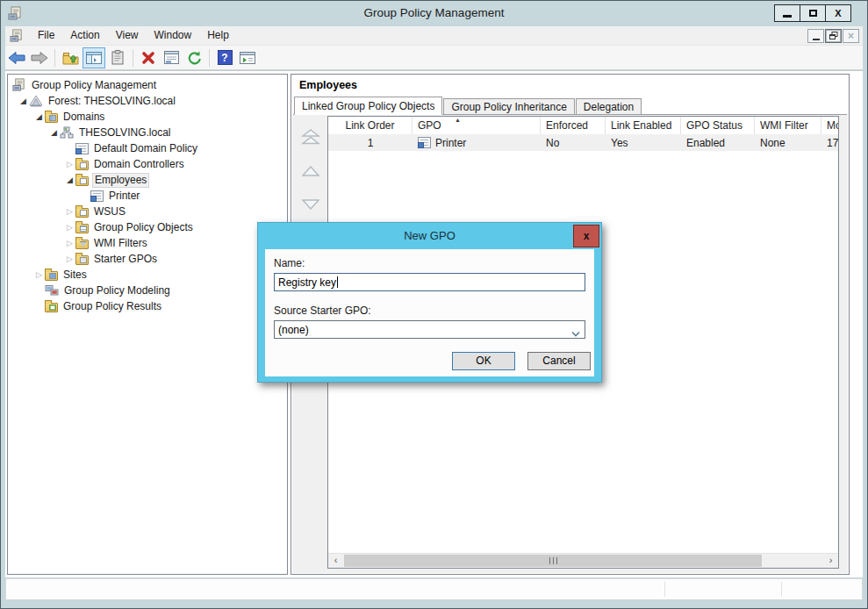 The image size is (868, 609). What do you see at coordinates (247, 58) in the screenshot?
I see `new-window-button` at bounding box center [247, 58].